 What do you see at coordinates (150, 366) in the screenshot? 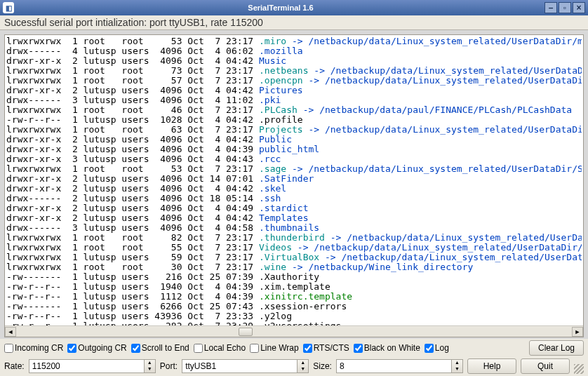
I see `rate-spin-buttons: ▲▼` at bounding box center [150, 366].